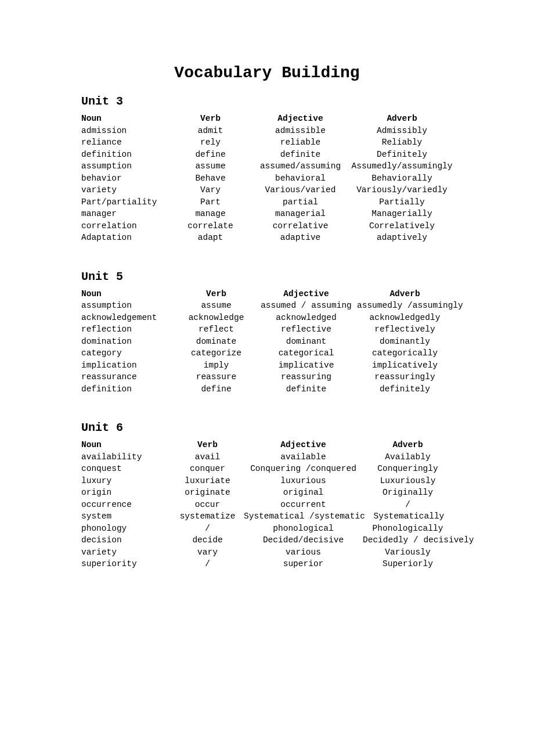 This screenshot has height=756, width=534. What do you see at coordinates (405, 353) in the screenshot?
I see `cell-adverb: categorically` at bounding box center [405, 353].